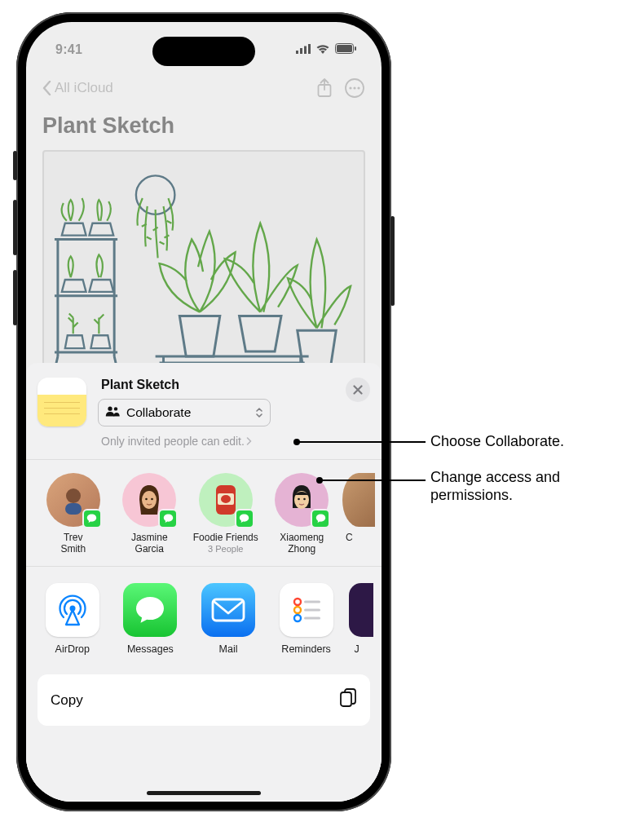 This screenshot has height=822, width=644. I want to click on close-icon, so click(358, 390).